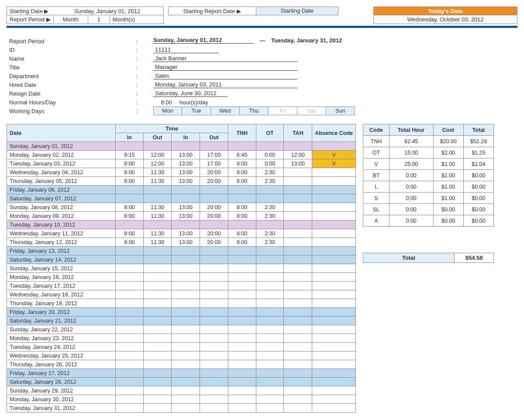 The height and width of the screenshot is (420, 524). I want to click on cell-date: Monday, January 23, 2012, so click(61, 338).